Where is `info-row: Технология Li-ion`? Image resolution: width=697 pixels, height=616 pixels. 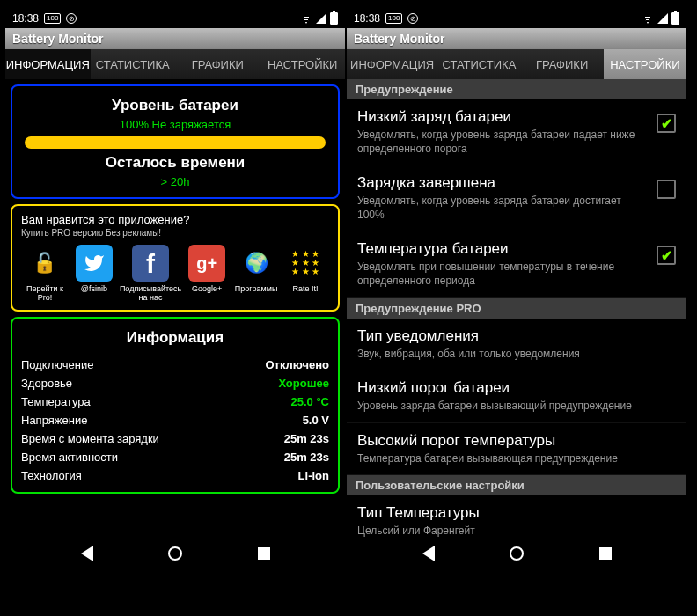
info-row: Технология Li-ion is located at coordinates (175, 475).